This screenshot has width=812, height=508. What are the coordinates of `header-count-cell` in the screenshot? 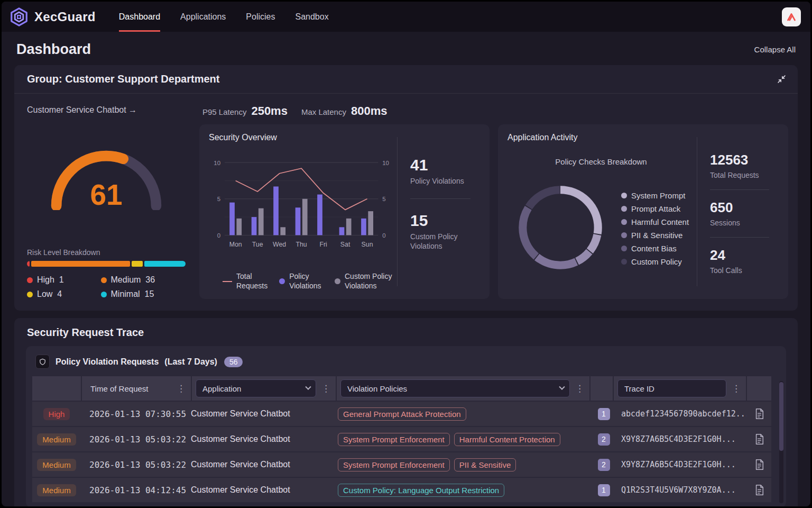 It's located at (602, 388).